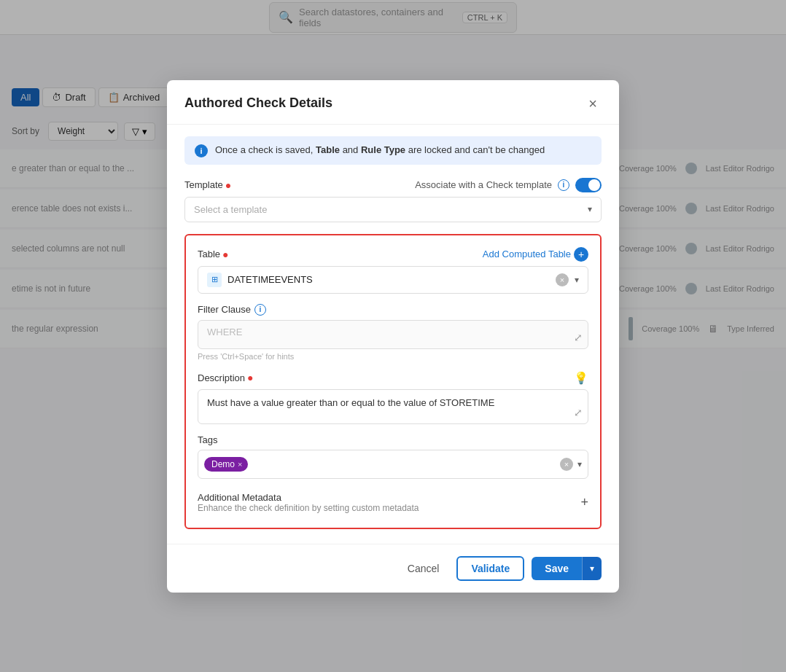 The width and height of the screenshot is (786, 672). I want to click on filter-hint: Press 'Ctrl+Space' for hints, so click(393, 356).